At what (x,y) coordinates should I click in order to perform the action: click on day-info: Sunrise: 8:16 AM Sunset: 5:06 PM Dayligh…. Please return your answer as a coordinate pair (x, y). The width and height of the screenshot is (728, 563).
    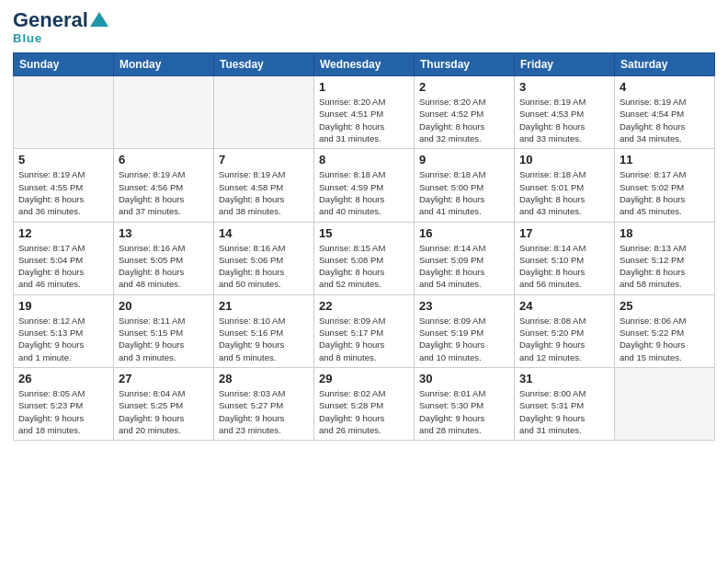
    Looking at the image, I should click on (264, 267).